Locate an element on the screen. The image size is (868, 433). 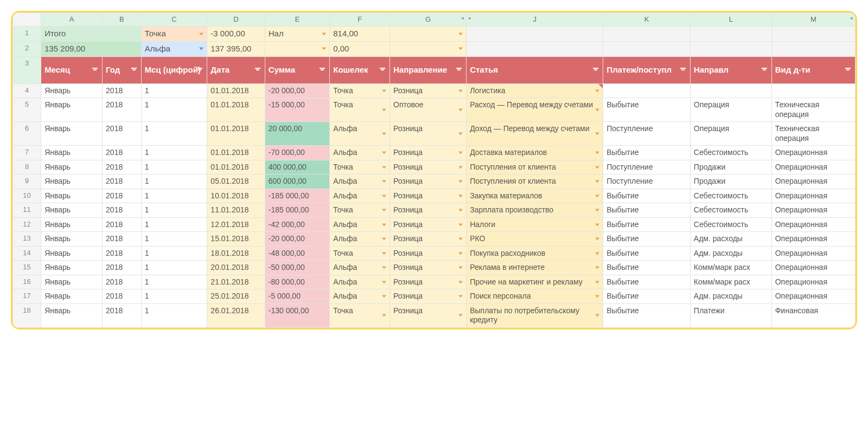
cell: Расход — Перевод между счетами is located at coordinates (535, 110).